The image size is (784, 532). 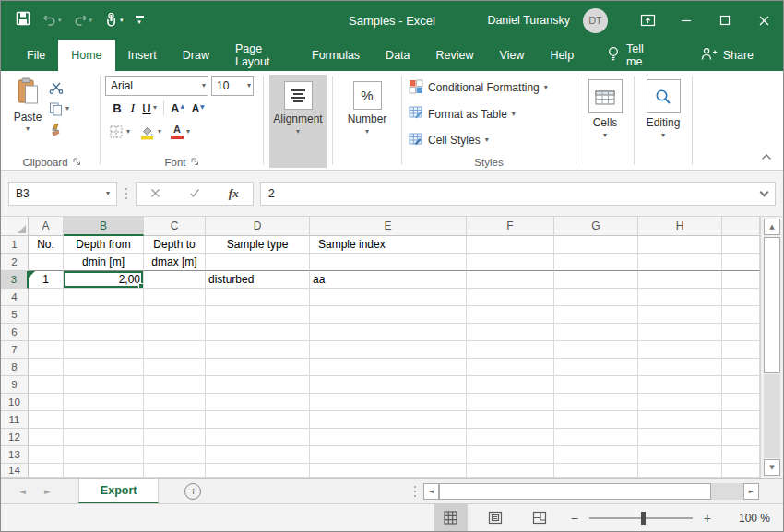 I want to click on editing-dropdown-caret: ▾, so click(x=663, y=136).